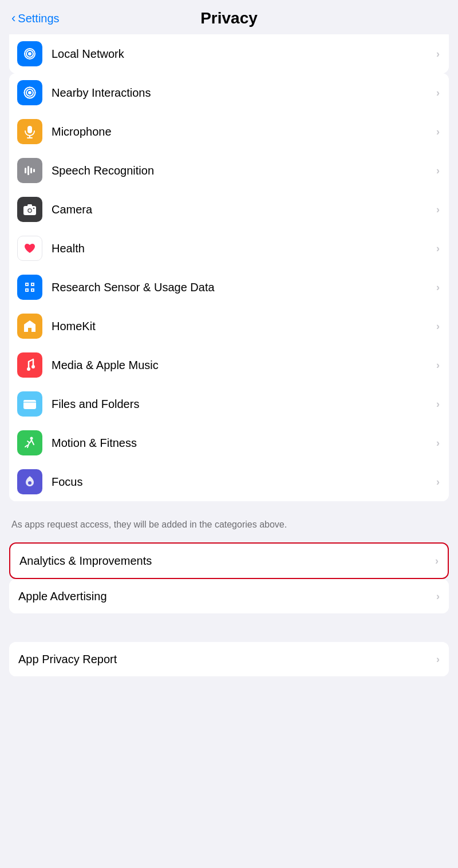  What do you see at coordinates (229, 443) in the screenshot?
I see `list-item-motion: Motion & Fitness ›` at bounding box center [229, 443].